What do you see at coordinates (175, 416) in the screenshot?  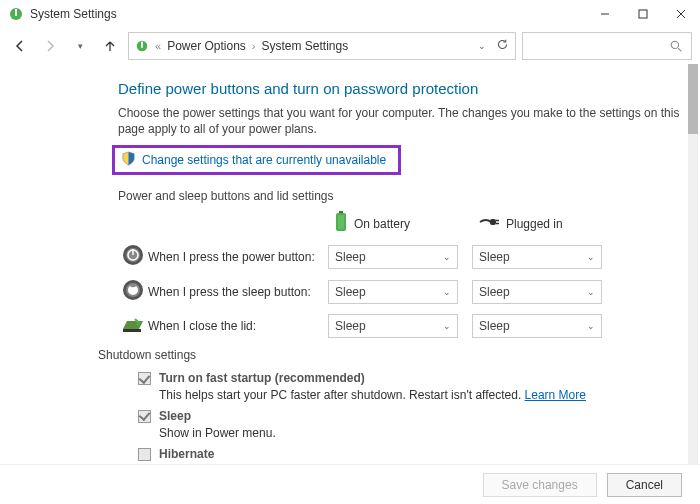 I see `sleep-label: Sleep` at bounding box center [175, 416].